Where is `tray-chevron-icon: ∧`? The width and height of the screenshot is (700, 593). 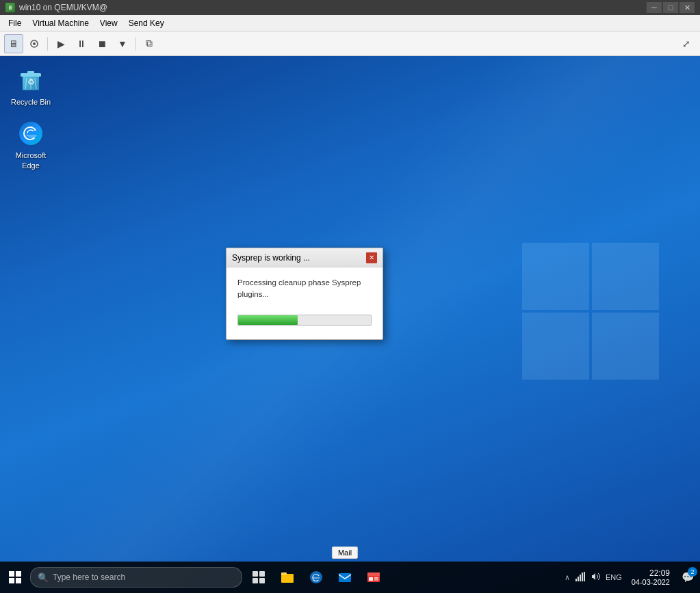
tray-chevron-icon: ∧ is located at coordinates (567, 577).